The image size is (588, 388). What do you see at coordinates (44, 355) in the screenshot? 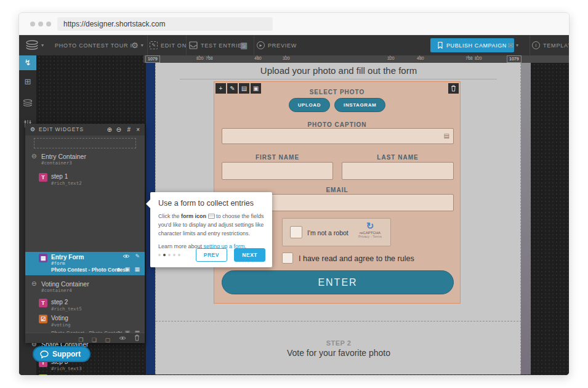
I see `chat-bubble-icon` at bounding box center [44, 355].